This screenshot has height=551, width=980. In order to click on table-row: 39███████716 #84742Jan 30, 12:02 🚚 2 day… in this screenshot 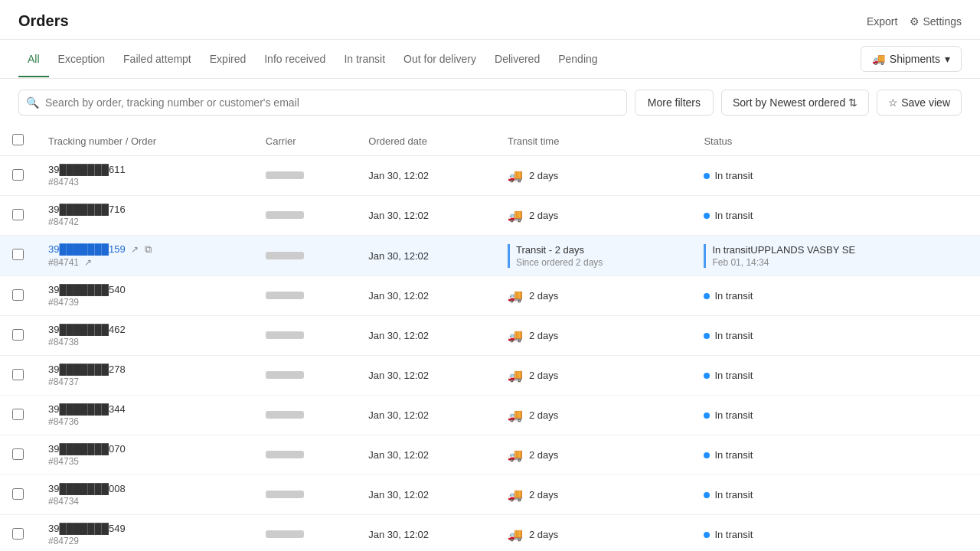, I will do `click(490, 216)`.